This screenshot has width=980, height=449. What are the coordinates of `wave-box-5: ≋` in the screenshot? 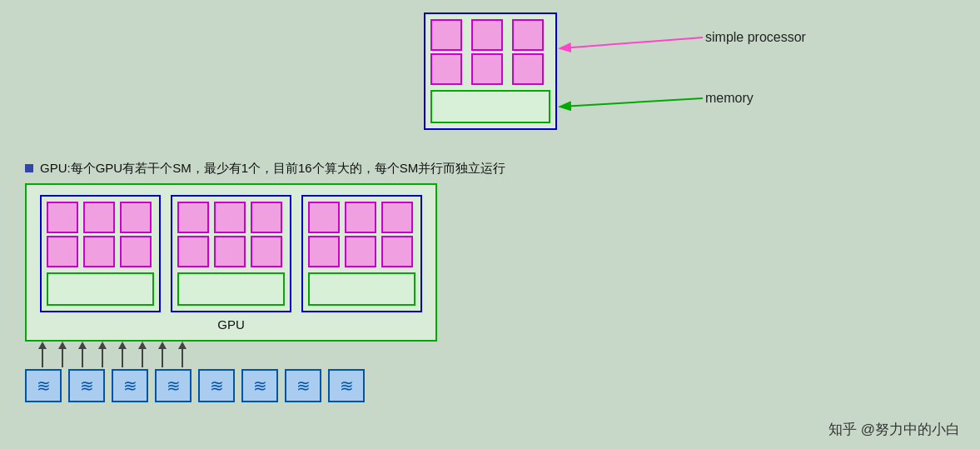 It's located at (216, 386).